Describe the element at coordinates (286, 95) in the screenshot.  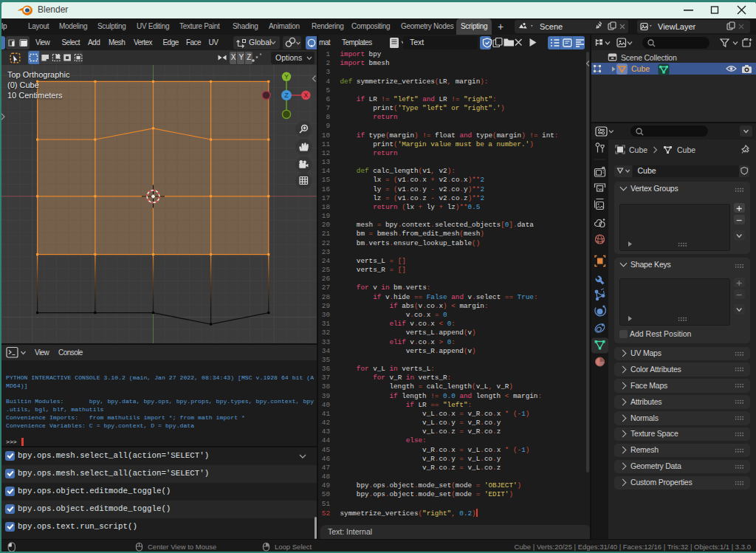
I see `svg-text: Z` at that location.